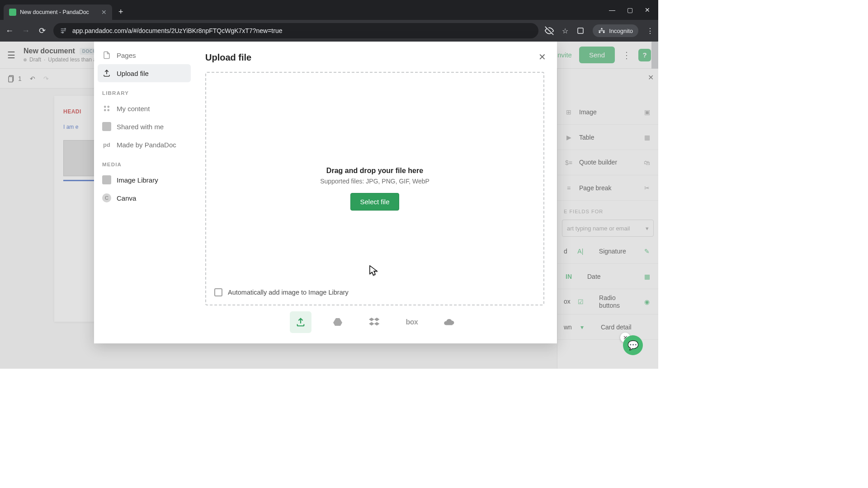 This screenshot has height=488, width=868. Describe the element at coordinates (144, 127) in the screenshot. I see `sidebar-item-shared: Shared with me` at that location.